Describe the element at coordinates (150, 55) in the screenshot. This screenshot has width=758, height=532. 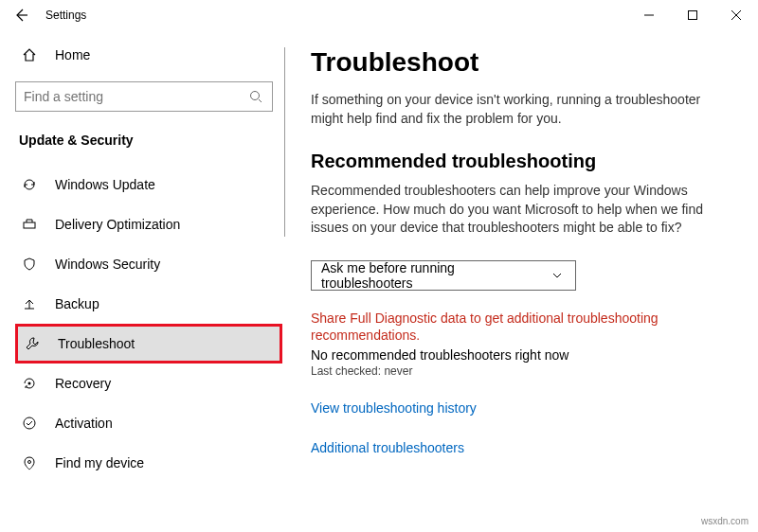
I see `home-button: Home` at that location.